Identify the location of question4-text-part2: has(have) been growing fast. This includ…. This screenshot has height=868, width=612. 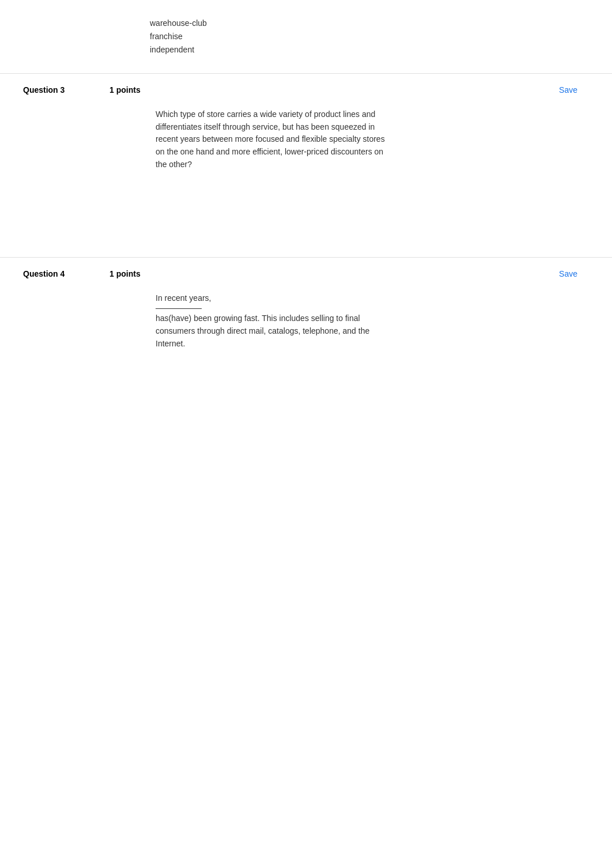
(263, 331).